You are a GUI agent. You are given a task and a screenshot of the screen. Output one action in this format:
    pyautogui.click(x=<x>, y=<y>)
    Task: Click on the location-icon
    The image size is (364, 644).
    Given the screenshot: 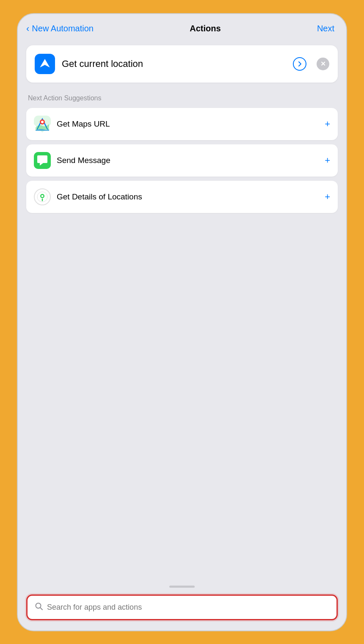 What is the action you would take?
    pyautogui.click(x=45, y=64)
    